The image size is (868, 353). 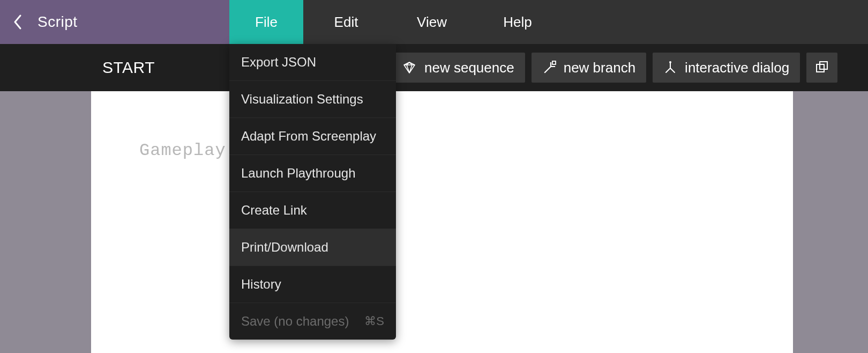 What do you see at coordinates (518, 22) in the screenshot?
I see `menu-help: Help` at bounding box center [518, 22].